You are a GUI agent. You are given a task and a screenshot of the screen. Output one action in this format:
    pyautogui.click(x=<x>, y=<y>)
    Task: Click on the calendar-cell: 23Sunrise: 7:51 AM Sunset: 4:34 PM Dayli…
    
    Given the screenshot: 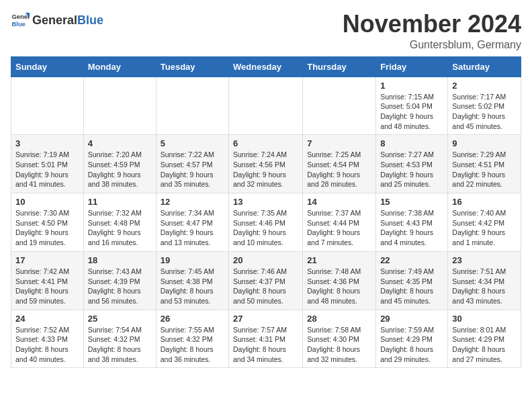 What is the action you would take?
    pyautogui.click(x=485, y=281)
    